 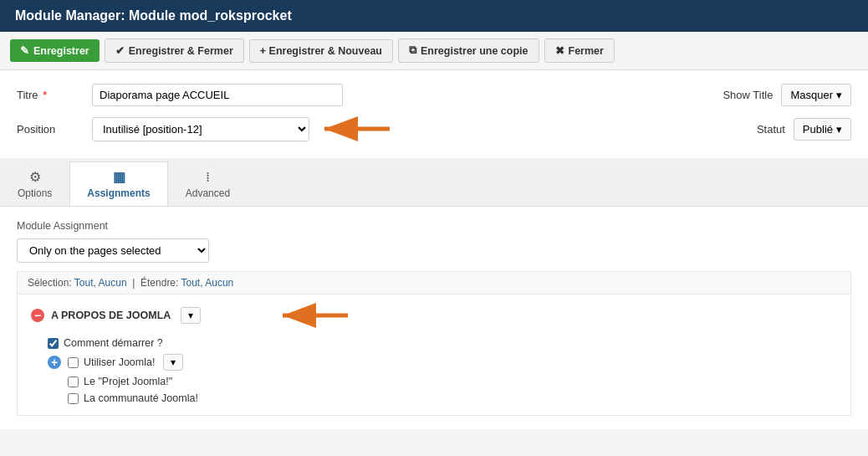 I want to click on toolbar: ✎ Enregistrer ✔ Enregistrer & Fermer + E…, so click(x=434, y=51).